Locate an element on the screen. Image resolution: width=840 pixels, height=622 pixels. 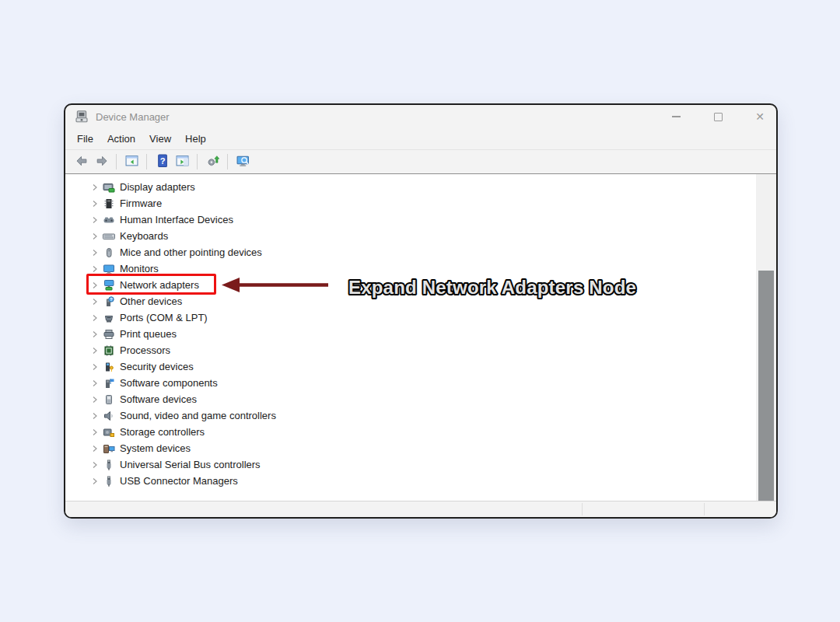
window-title: Device Manager is located at coordinates (383, 117).